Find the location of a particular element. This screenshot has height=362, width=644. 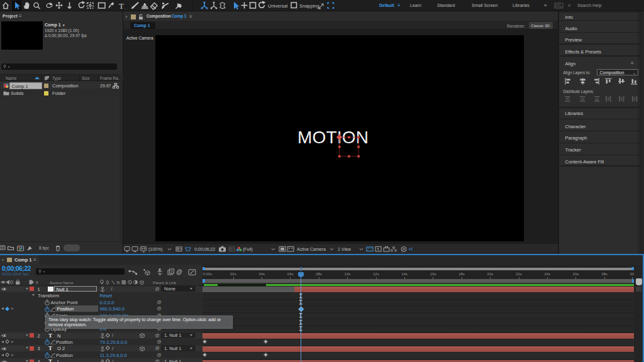

svg-text: fx is located at coordinates (119, 283).